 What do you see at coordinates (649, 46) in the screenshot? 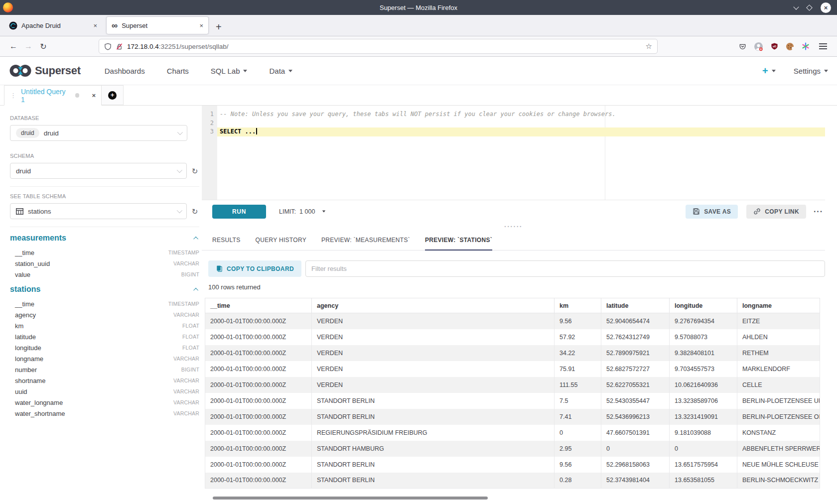
I see `bookmark-star-icon: ☆` at bounding box center [649, 46].